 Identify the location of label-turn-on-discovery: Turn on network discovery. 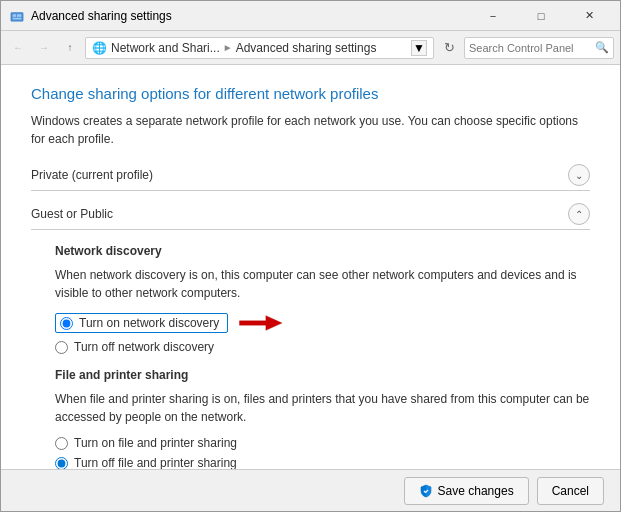
(149, 323).